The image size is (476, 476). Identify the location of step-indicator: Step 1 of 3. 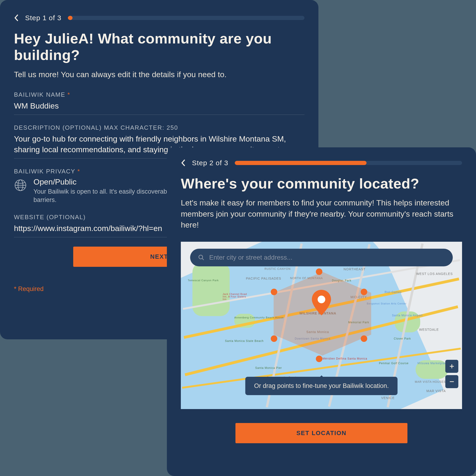
(43, 18).